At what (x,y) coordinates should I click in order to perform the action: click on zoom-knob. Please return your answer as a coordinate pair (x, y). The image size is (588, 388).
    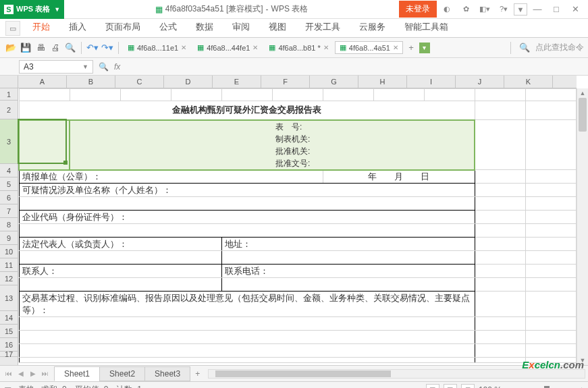
    Looking at the image, I should click on (547, 387).